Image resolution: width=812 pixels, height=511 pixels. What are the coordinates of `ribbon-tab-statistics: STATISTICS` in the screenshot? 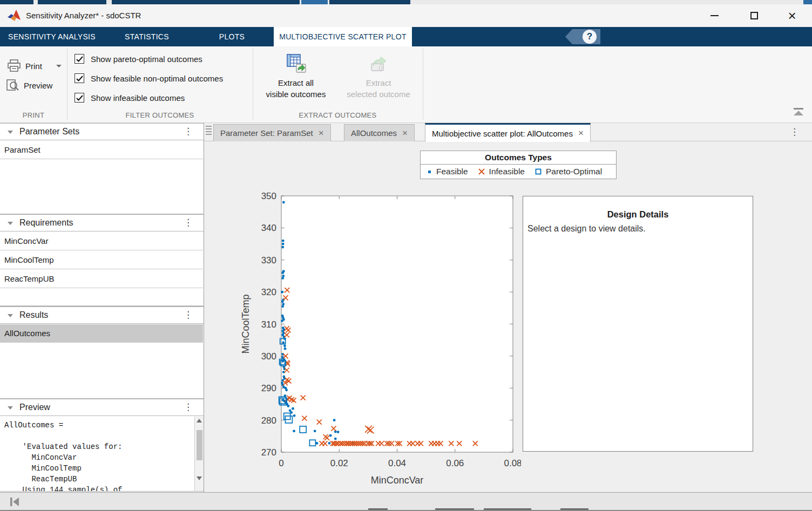 It's located at (147, 37).